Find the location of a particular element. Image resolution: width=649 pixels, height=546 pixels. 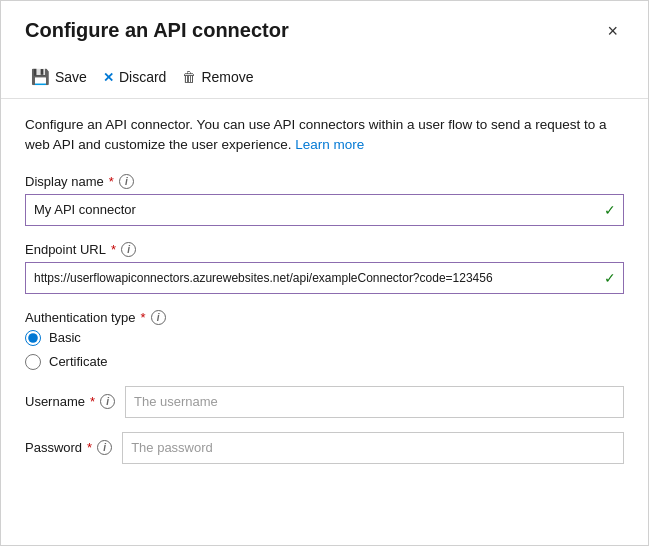

dialog-title: Configure an API connector is located at coordinates (157, 30).